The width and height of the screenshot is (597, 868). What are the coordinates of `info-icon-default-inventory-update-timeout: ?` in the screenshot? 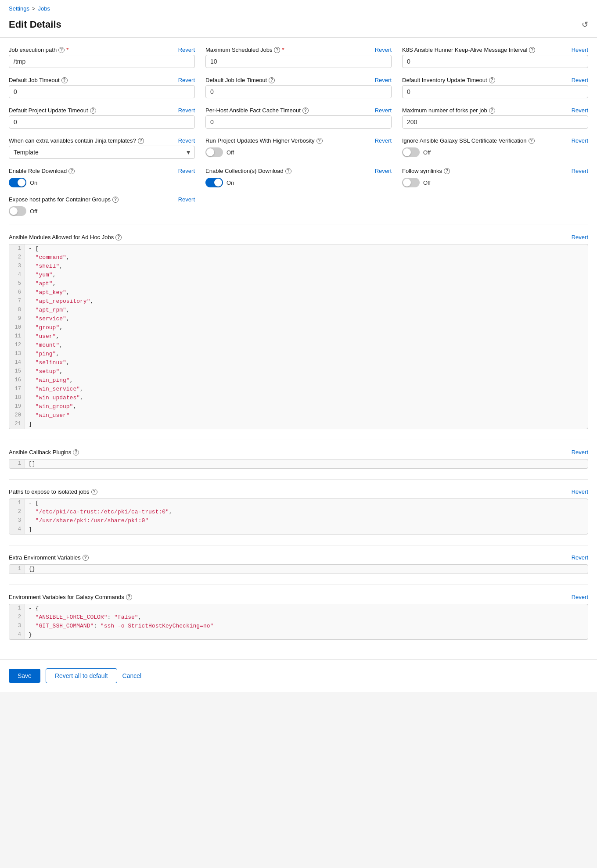 It's located at (492, 80).